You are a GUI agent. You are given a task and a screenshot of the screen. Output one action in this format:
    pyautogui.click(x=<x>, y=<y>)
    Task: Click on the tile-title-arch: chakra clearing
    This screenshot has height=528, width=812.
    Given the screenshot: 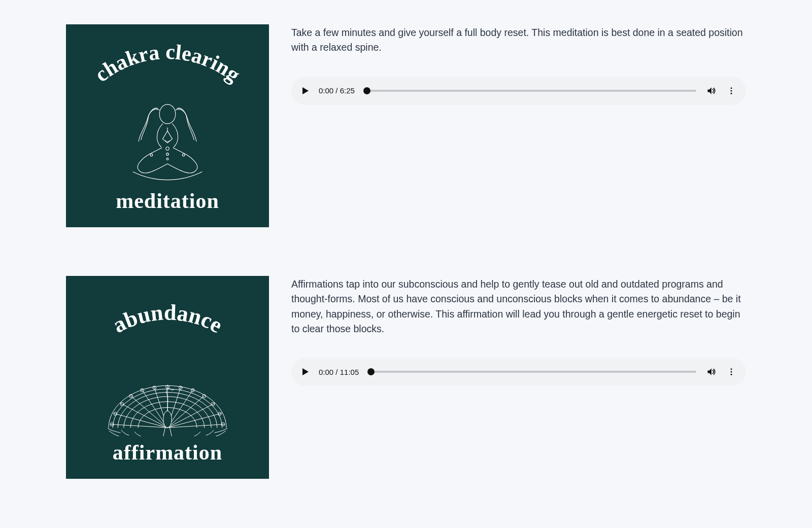 What is the action you would take?
    pyautogui.click(x=167, y=70)
    